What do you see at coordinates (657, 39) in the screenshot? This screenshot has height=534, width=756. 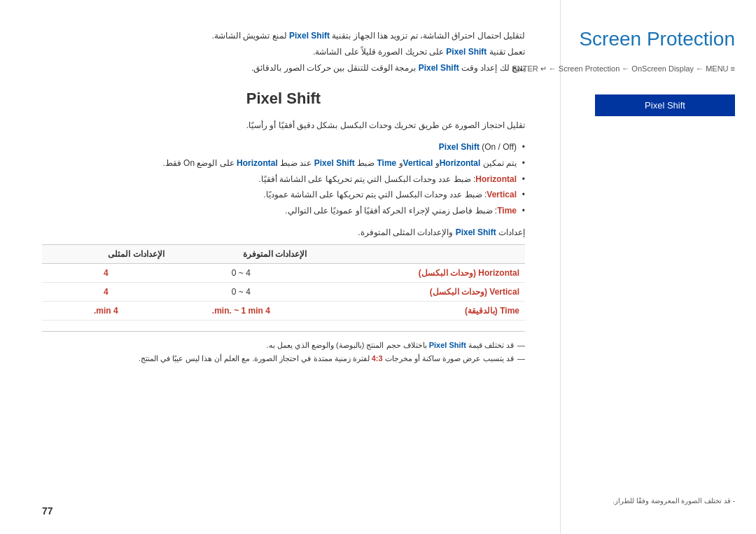 I see `screen-protection-title: Screen Protection` at bounding box center [657, 39].